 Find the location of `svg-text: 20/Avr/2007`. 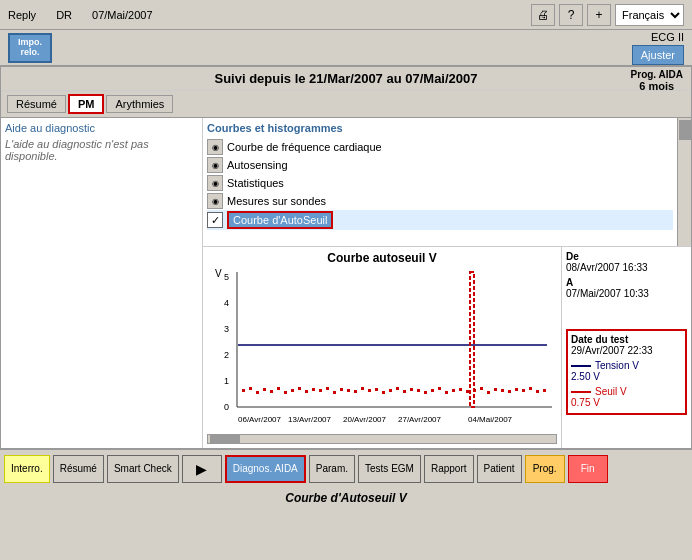

svg-text: 20/Avr/2007 is located at coordinates (365, 420).